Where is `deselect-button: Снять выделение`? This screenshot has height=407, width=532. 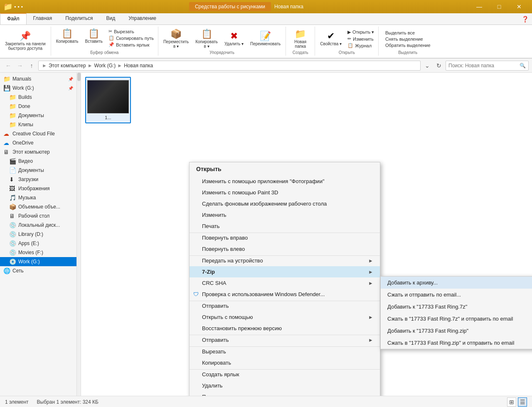 deselect-button: Снять выделение is located at coordinates (408, 39).